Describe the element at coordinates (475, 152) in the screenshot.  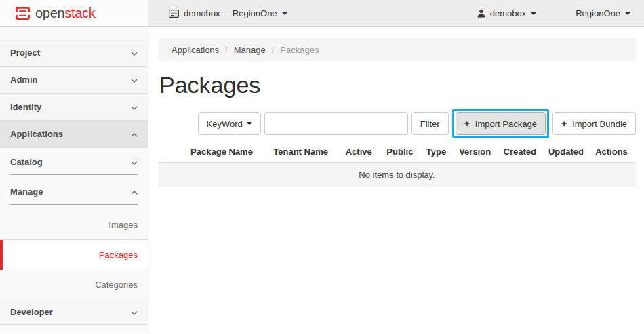
I see `column-header-version: Version` at that location.